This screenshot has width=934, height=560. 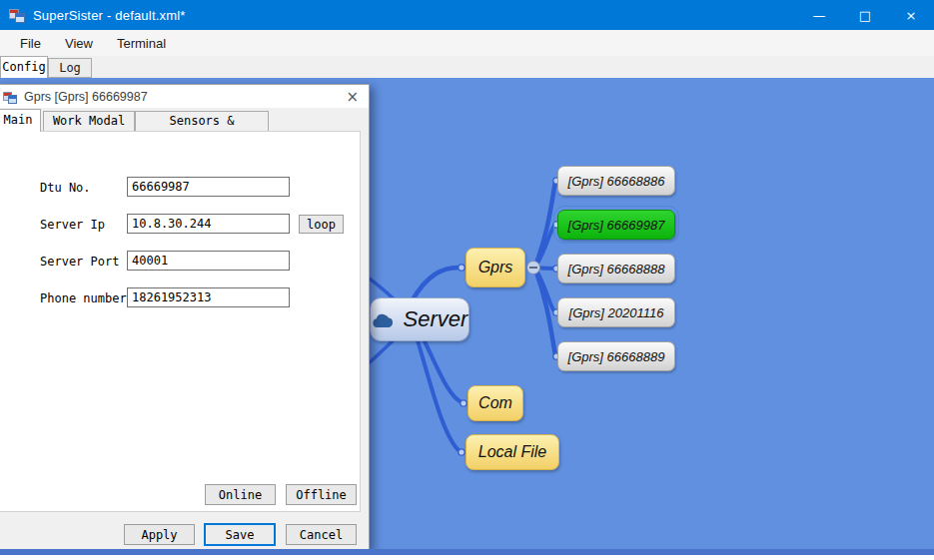 I want to click on collapse-toggle-icon, so click(x=533, y=268).